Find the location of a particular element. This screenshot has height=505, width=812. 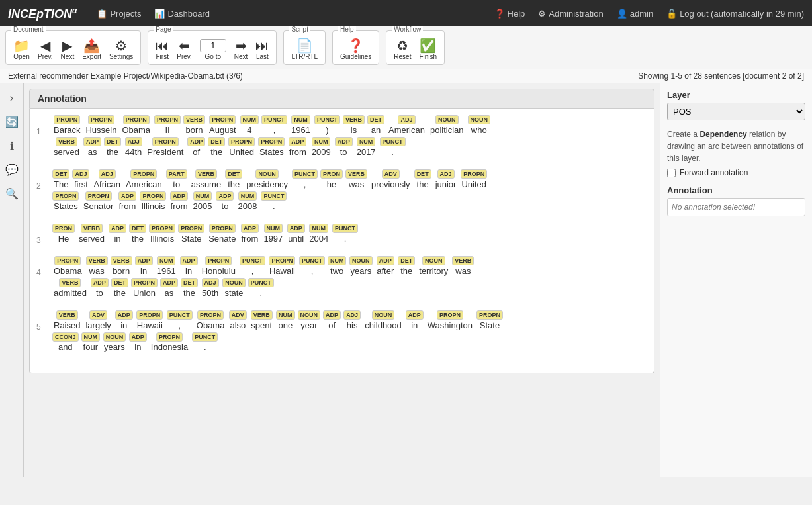

collapse-sidebar-button: › is located at coordinates (12, 98).